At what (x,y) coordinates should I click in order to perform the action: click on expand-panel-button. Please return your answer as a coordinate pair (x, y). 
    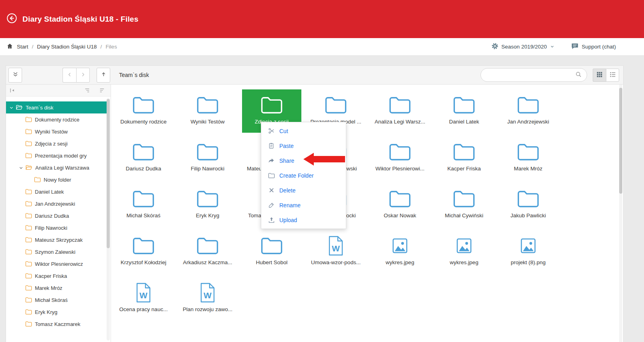
    Looking at the image, I should click on (15, 75).